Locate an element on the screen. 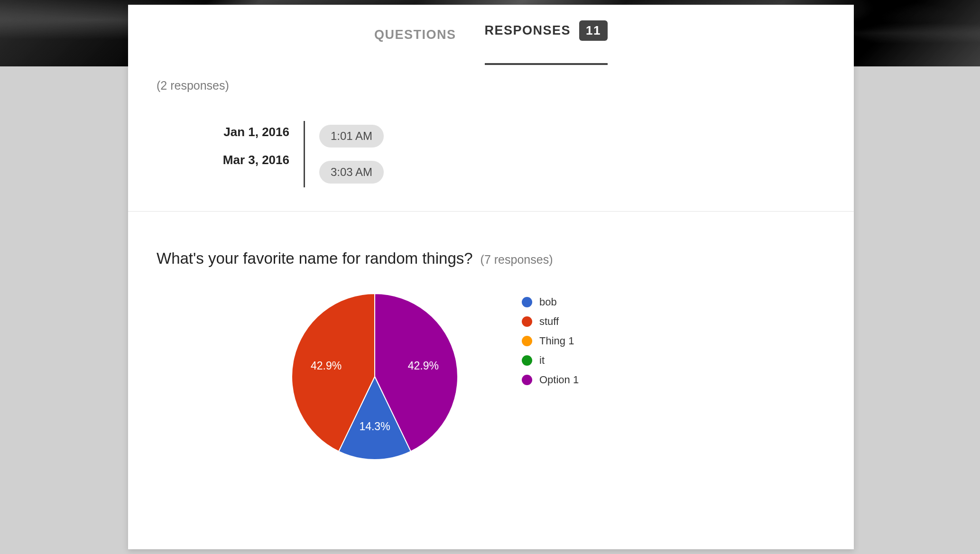 This screenshot has width=980, height=554. legend-item: Option 1 is located at coordinates (550, 380).